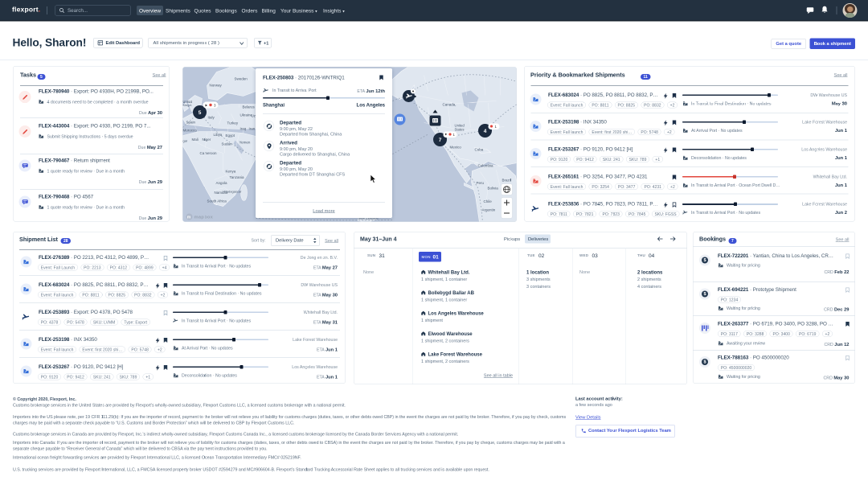 The width and height of the screenshot is (868, 489). What do you see at coordinates (190, 217) in the screenshot?
I see `svg-text: m` at bounding box center [190, 217].